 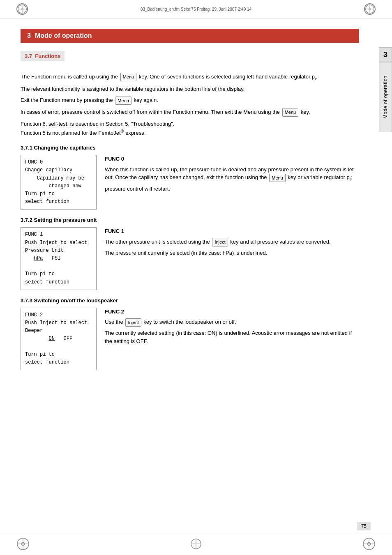 I want to click on func-1-text: The other pressure unit is selected usin…, so click(x=232, y=242).